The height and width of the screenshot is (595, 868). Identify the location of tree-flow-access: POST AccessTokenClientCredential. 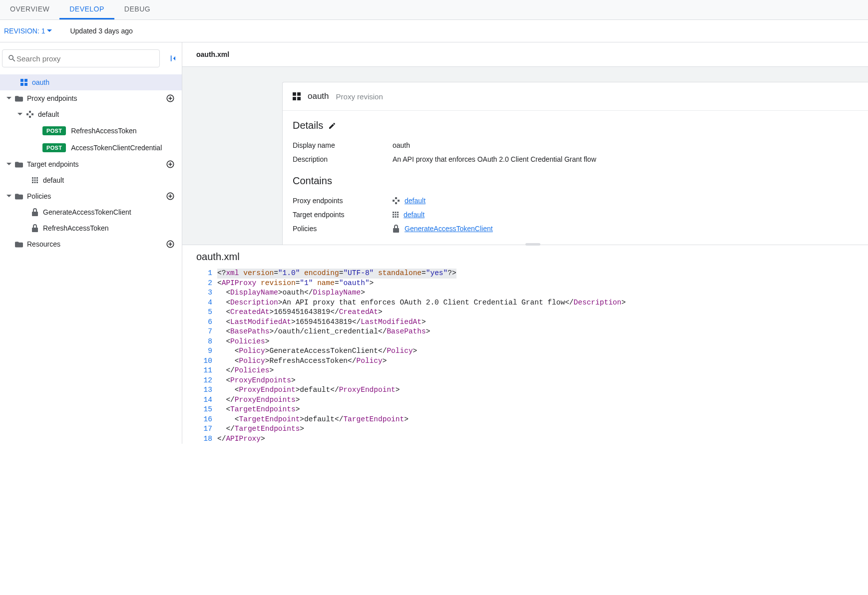
(91, 148).